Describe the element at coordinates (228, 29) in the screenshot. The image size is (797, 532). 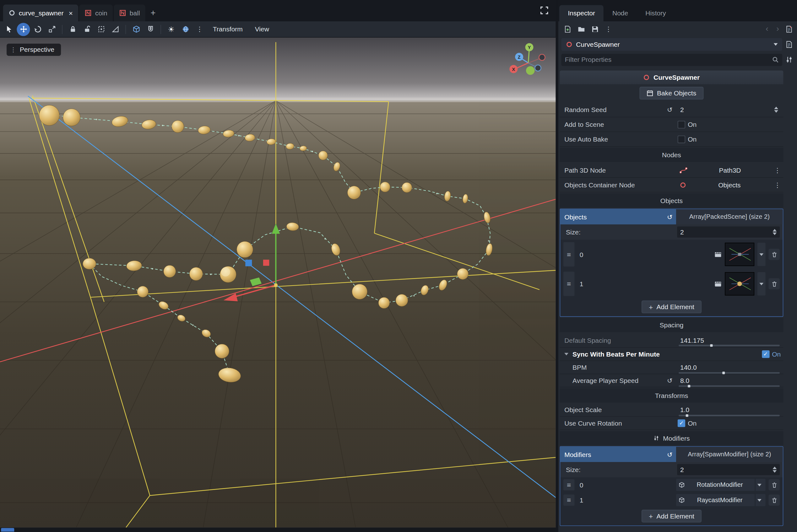
I see `transform-menu: Transform` at that location.